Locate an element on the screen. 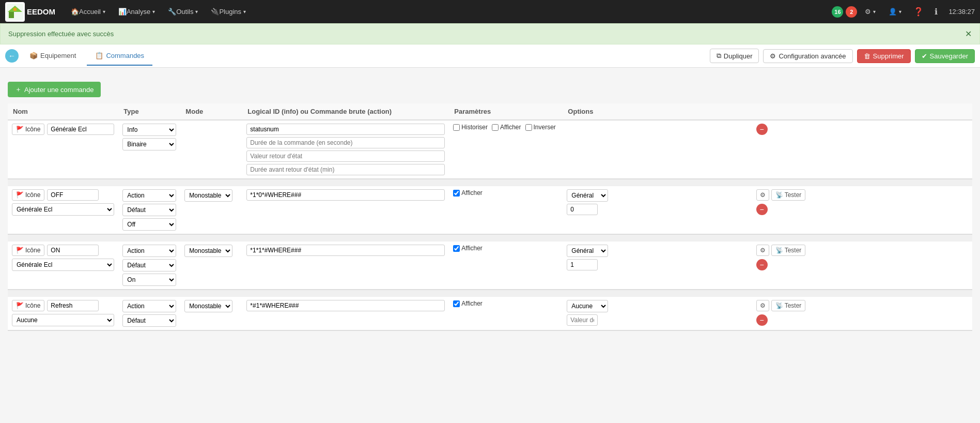 The width and height of the screenshot is (980, 423). row2-params-cell: Afficher is located at coordinates (506, 210).